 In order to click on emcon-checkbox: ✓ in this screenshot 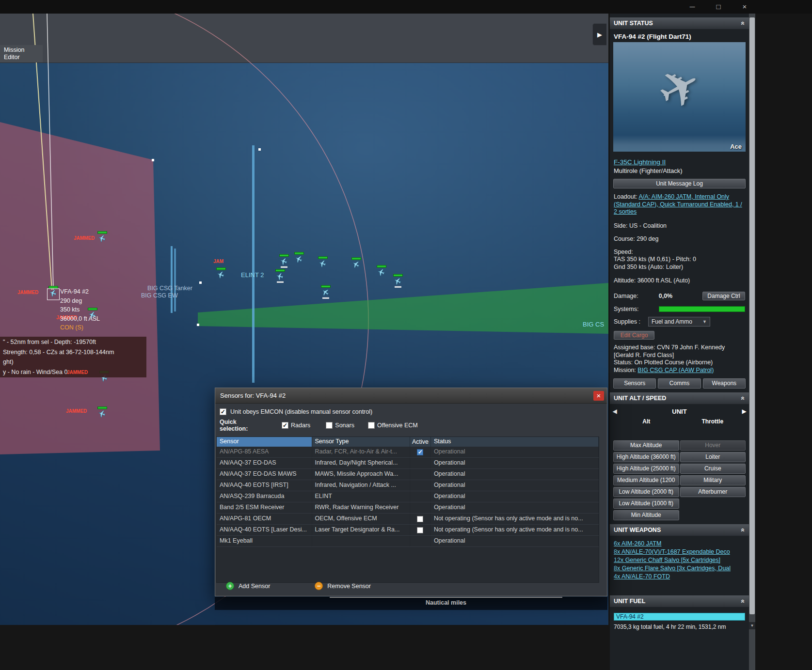, I will do `click(223, 412)`.